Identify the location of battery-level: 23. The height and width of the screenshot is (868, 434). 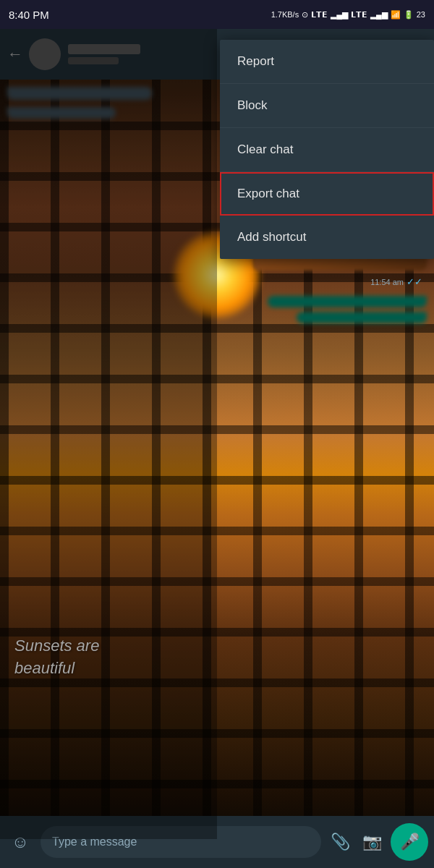
(421, 14).